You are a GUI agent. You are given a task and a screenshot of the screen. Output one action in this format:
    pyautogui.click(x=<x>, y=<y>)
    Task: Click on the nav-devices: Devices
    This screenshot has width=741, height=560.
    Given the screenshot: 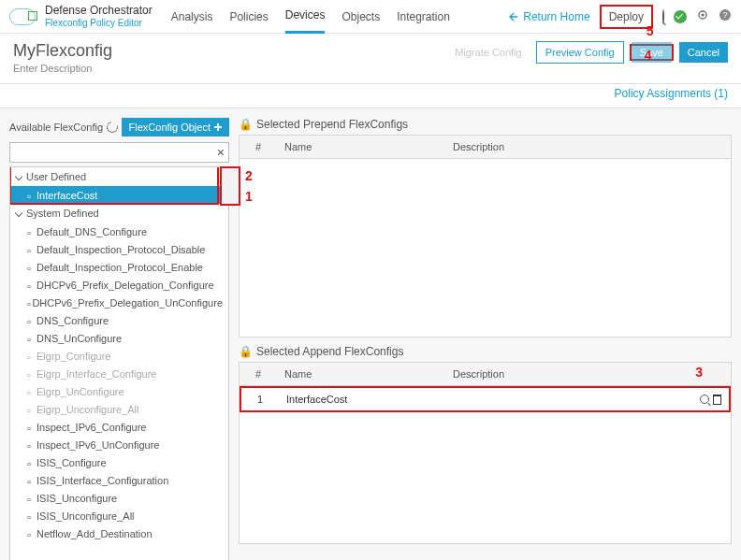 What is the action you would take?
    pyautogui.click(x=305, y=17)
    